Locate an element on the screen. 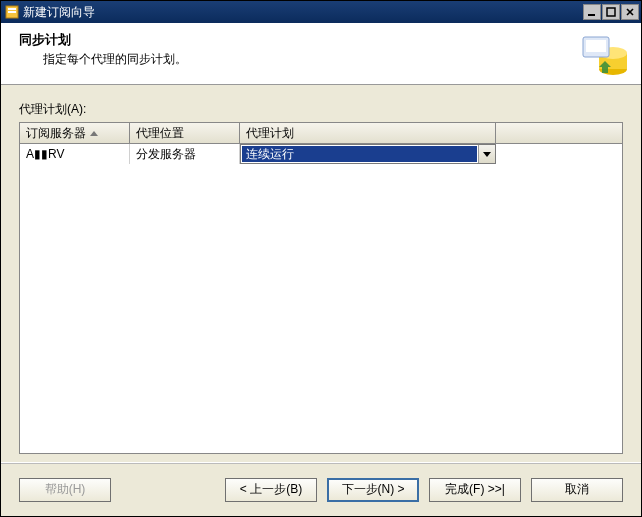 The image size is (642, 517). maximize-button is located at coordinates (611, 12).